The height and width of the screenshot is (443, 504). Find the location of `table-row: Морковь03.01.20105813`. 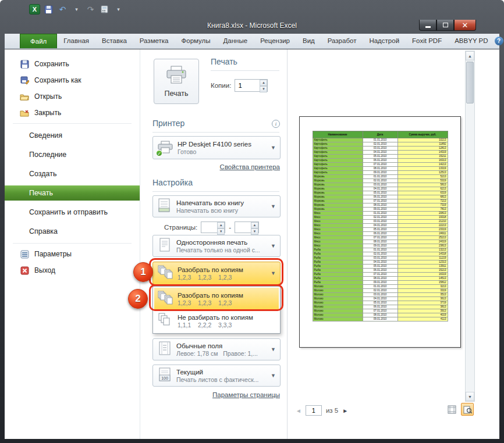

table-row: Морковь03.01.20105813 is located at coordinates (380, 185).